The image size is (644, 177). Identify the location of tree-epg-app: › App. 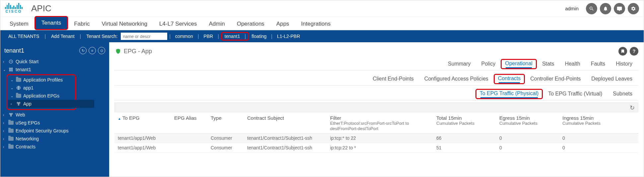
(51, 104).